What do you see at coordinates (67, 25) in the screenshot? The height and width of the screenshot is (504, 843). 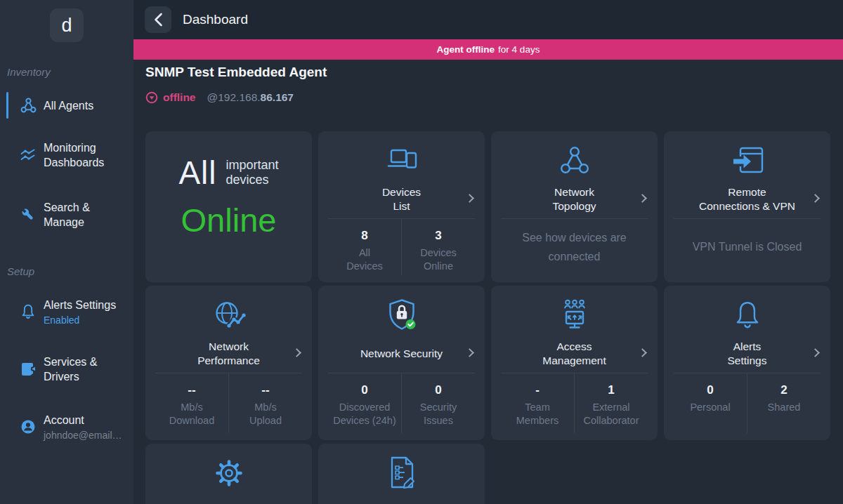 I see `app-logo: d` at bounding box center [67, 25].